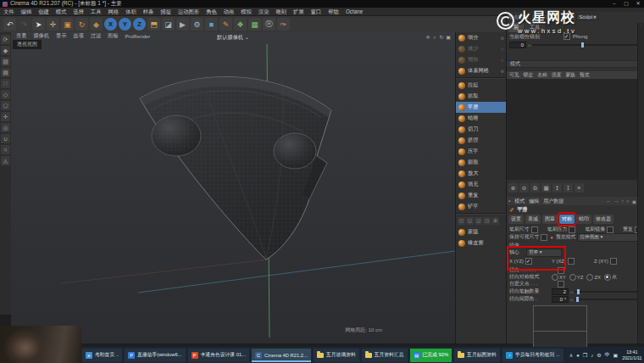  I want to click on left-tool-icon: ✛, so click(5, 117).